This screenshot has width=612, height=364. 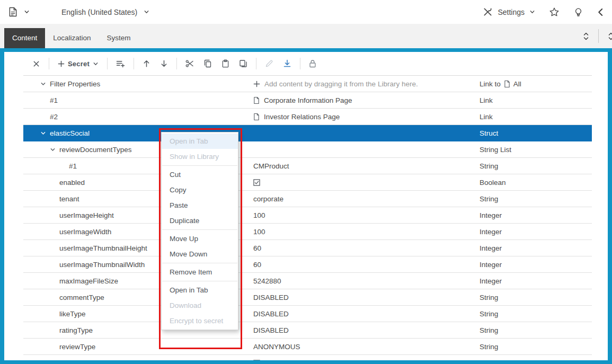 What do you see at coordinates (271, 298) in the screenshot?
I see `property-value: DISABLED` at bounding box center [271, 298].